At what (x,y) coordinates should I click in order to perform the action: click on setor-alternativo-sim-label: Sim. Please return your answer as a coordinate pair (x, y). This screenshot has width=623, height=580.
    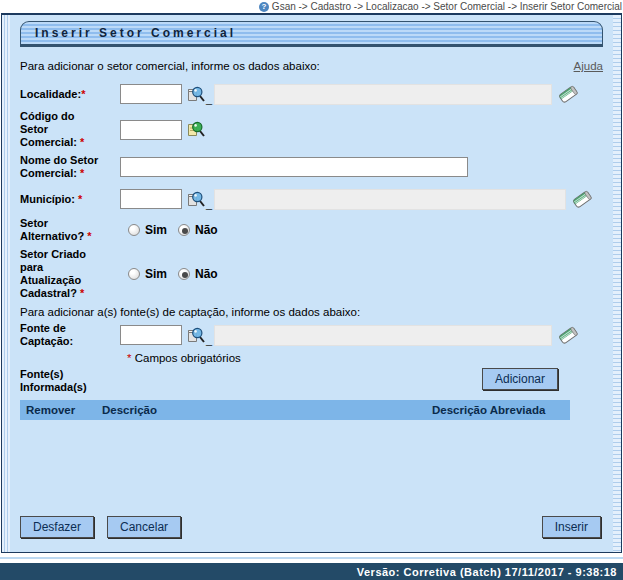
    Looking at the image, I should click on (156, 230).